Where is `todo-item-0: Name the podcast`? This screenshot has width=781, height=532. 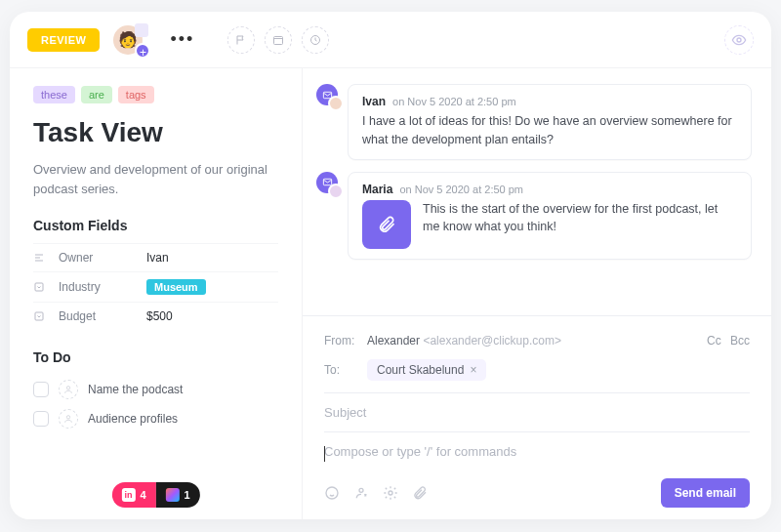 todo-item-0: Name the podcast is located at coordinates (156, 389).